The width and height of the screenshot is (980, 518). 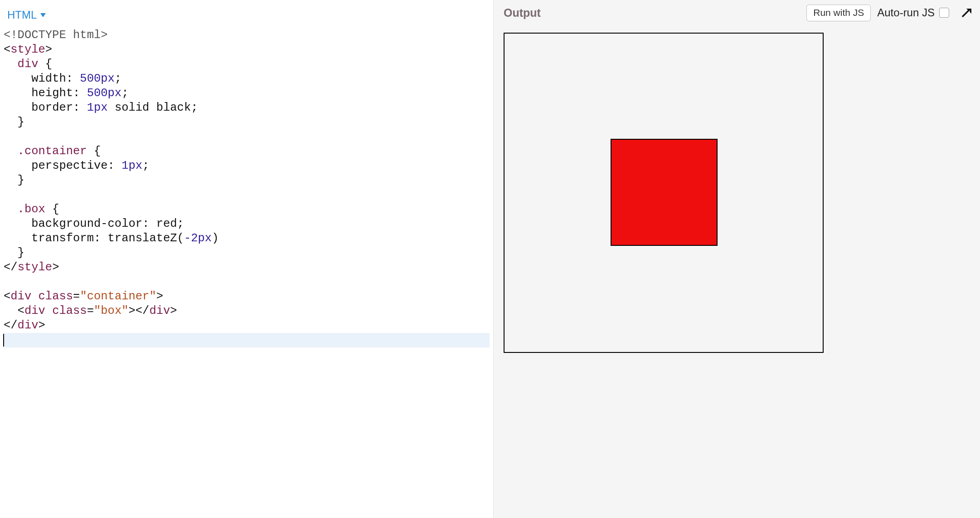 What do you see at coordinates (247, 151) in the screenshot?
I see `code-line: .container {` at bounding box center [247, 151].